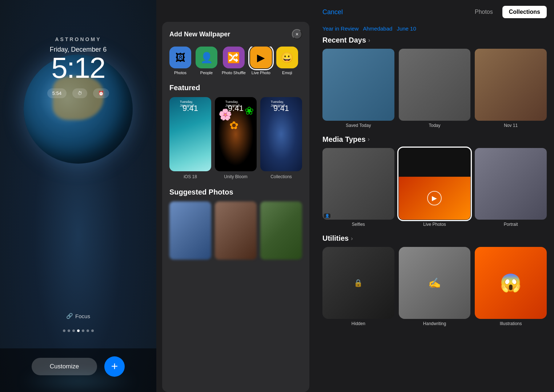 The image size is (554, 392). I want to click on recent-days-section: Recent Days › Saved Today Today Nov 11, so click(435, 82).